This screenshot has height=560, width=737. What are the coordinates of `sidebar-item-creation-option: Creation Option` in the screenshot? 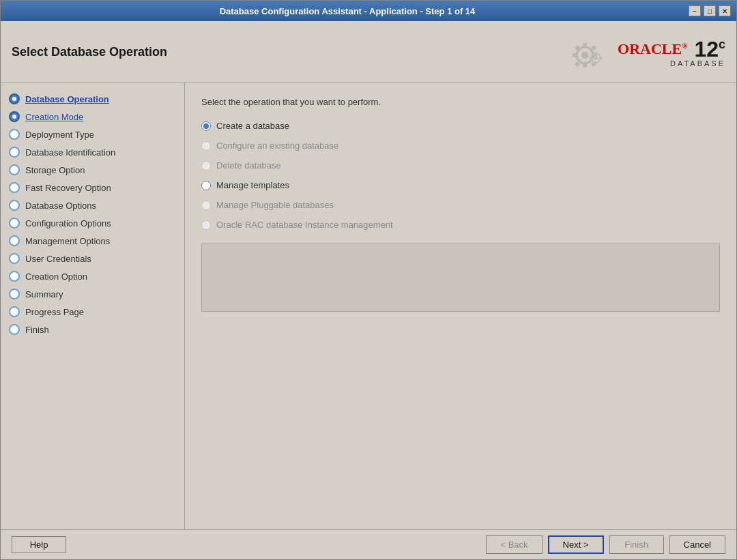 It's located at (93, 276).